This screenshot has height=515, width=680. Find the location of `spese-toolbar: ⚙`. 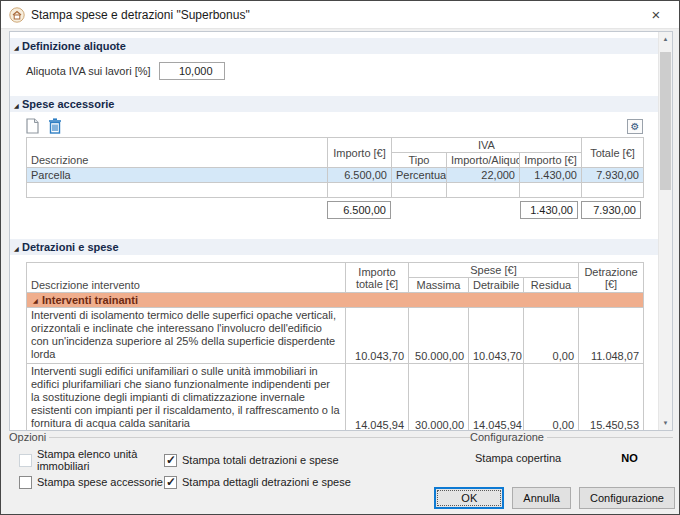

spese-toolbar: ⚙ is located at coordinates (334, 126).